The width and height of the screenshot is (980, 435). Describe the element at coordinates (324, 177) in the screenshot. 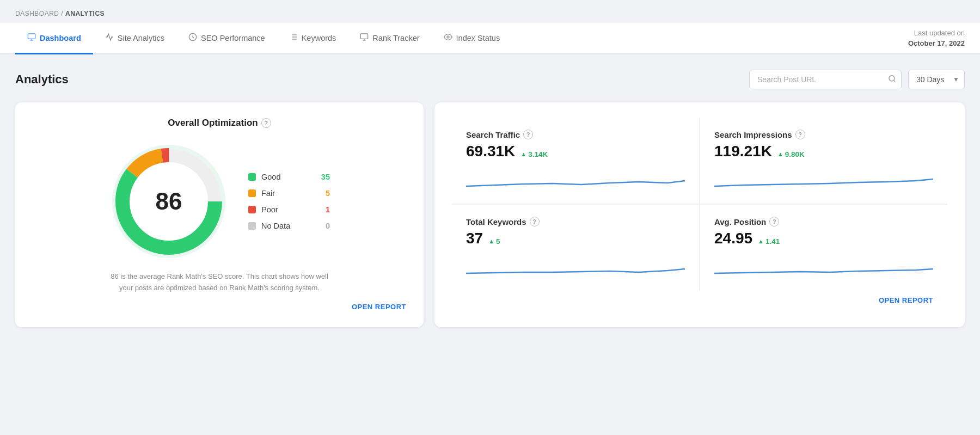

I see `legend-value-good: 35` at that location.